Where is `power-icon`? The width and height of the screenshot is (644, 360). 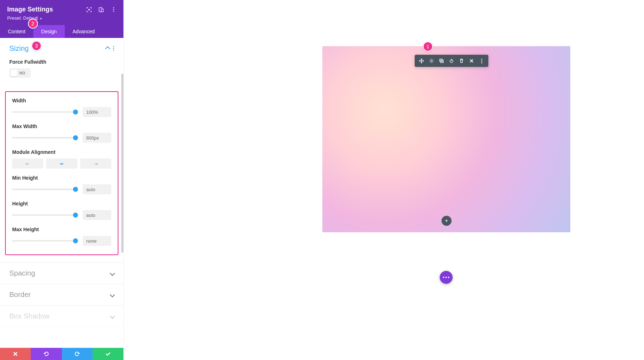 power-icon is located at coordinates (452, 61).